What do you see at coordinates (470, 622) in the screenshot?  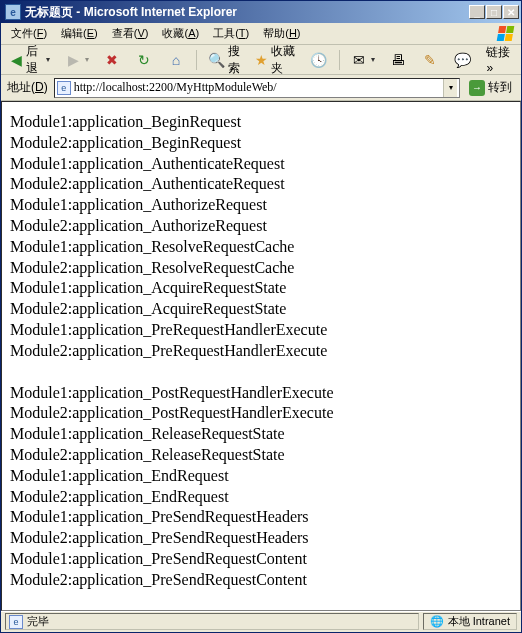 I see `status-zone: 🌐 本地 Intranet` at bounding box center [470, 622].